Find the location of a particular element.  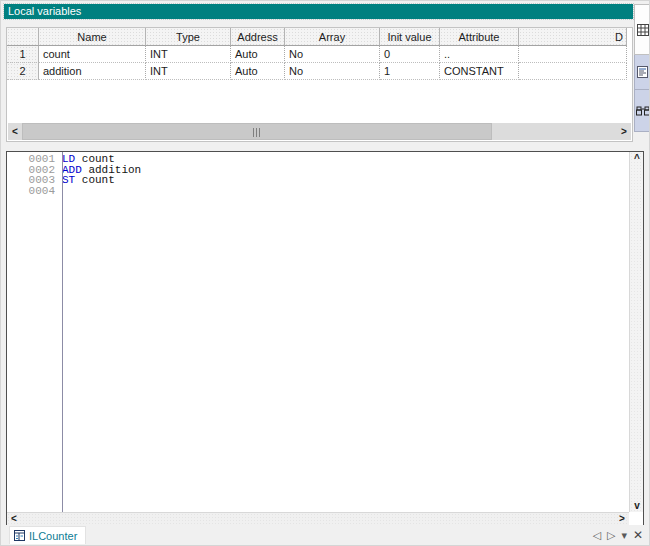

code-line: 0004 is located at coordinates (318, 192).